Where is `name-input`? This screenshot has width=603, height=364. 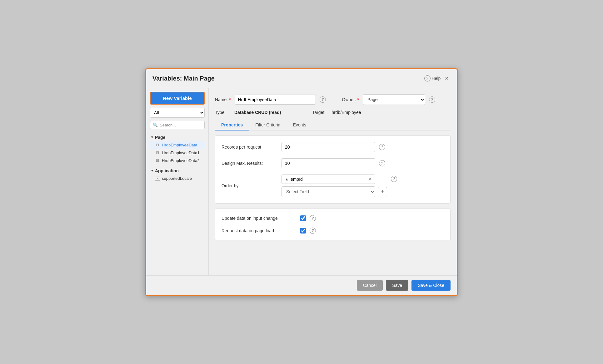
name-input is located at coordinates (275, 100).